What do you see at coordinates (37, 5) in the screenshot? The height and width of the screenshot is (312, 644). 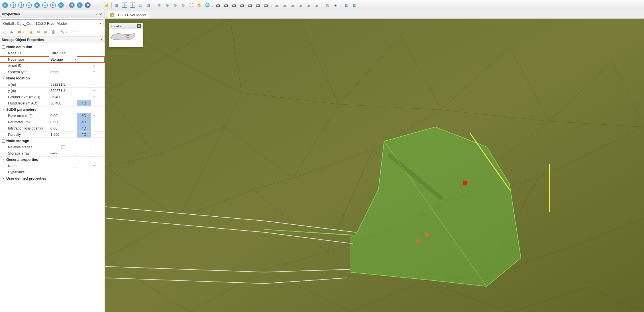 I see `play-button: ▶` at bounding box center [37, 5].